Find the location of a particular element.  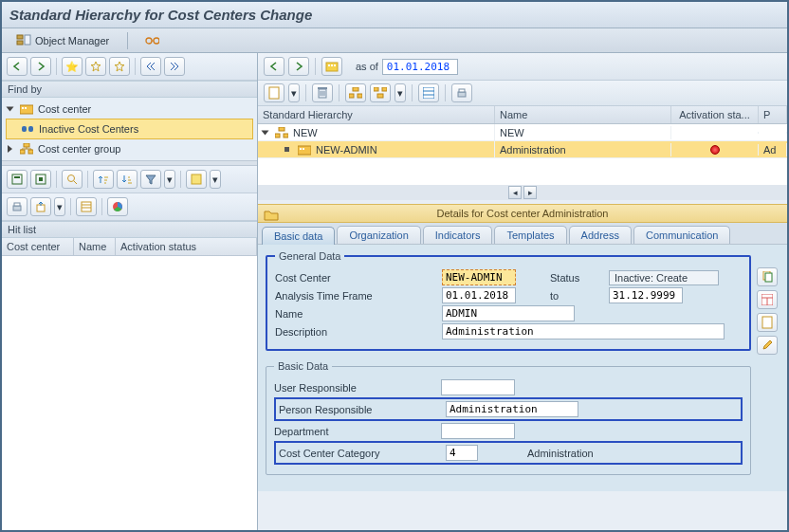

tab-communication: Communication is located at coordinates (682, 235).